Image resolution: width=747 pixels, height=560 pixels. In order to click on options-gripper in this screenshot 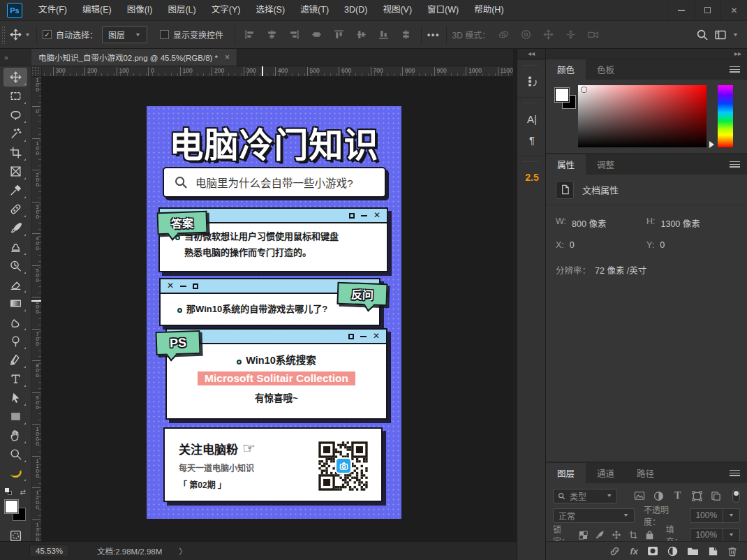, I will do `click(4, 35)`.